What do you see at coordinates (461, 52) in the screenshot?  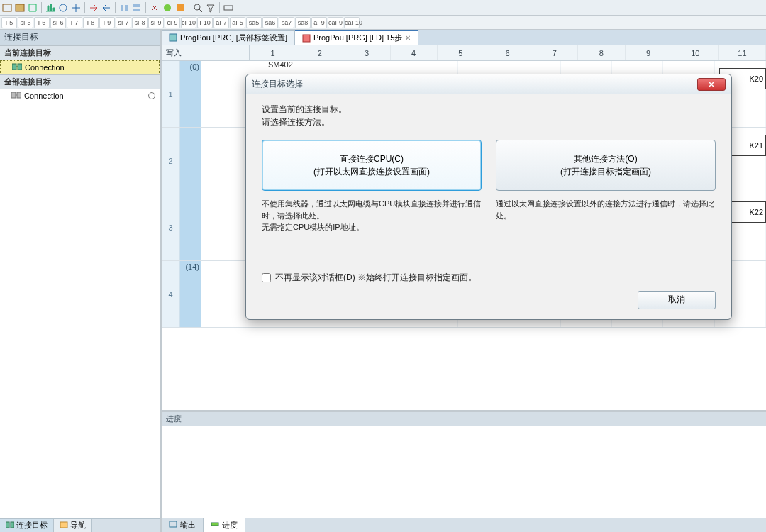 I see `col-num: 5` at bounding box center [461, 52].